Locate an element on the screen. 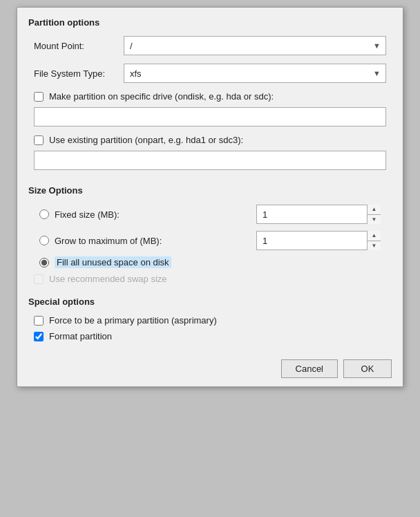 The height and width of the screenshot is (517, 420). grow-max-spinbox: ▲ ▼ is located at coordinates (318, 241).